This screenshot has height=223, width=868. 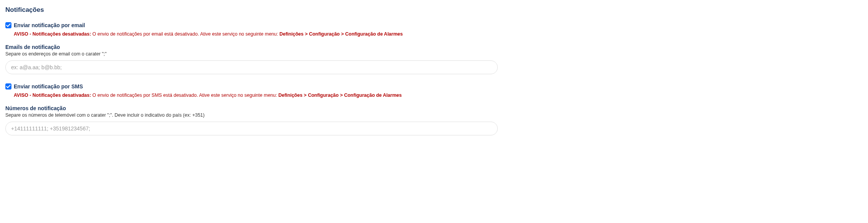 What do you see at coordinates (434, 115) in the screenshot?
I see `sms-field-help: Separe os números de telemóvel com o car…` at bounding box center [434, 115].